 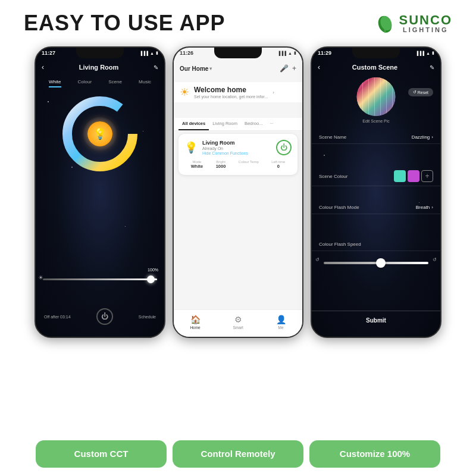 What do you see at coordinates (196, 69) in the screenshot?
I see `home-title: Our Home ▾` at bounding box center [196, 69].